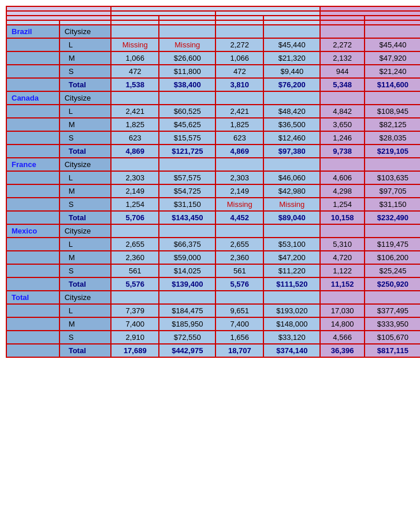 The height and width of the screenshot is (526, 420). Describe the element at coordinates (213, 231) in the screenshot. I see `region-header-row: MexicoCitysize` at that location.